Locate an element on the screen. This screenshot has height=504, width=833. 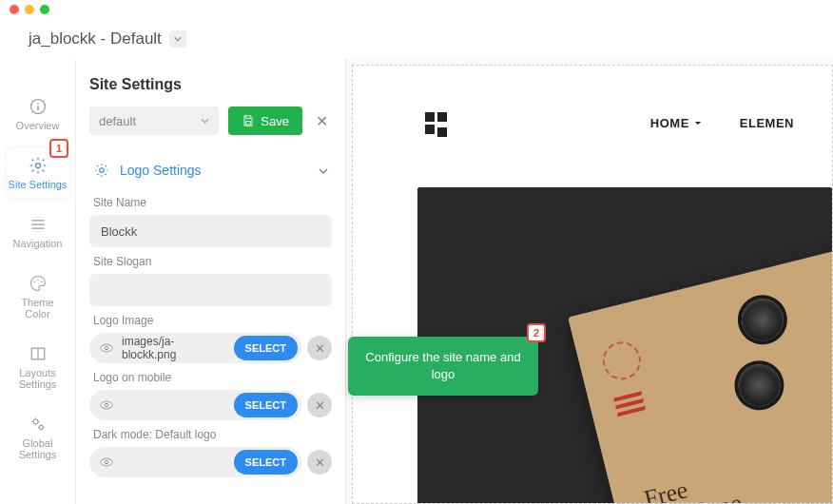
site-name-label: Site Name is located at coordinates (213, 203).